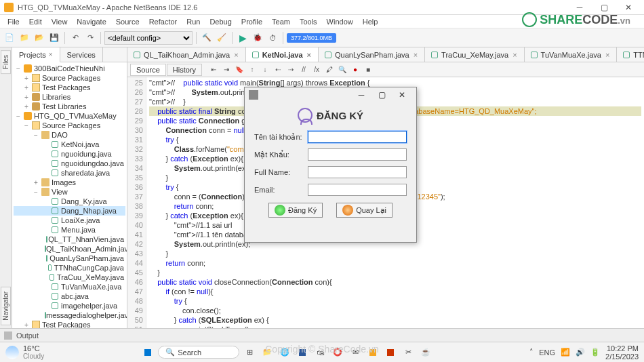 The width and height of the screenshot is (644, 362). What do you see at coordinates (475, 54) in the screenshot?
I see `editor-tab: TraCuu_XeMay.java×` at bounding box center [475, 54].